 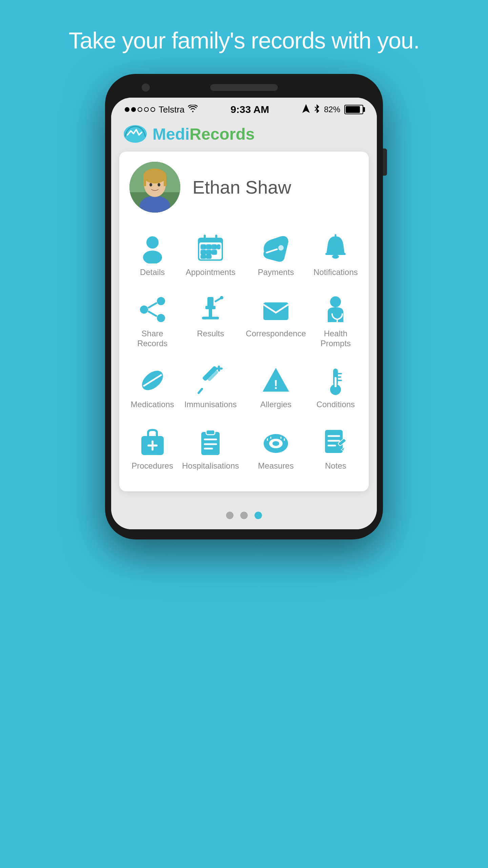 I want to click on tape-icon, so click(x=276, y=442).